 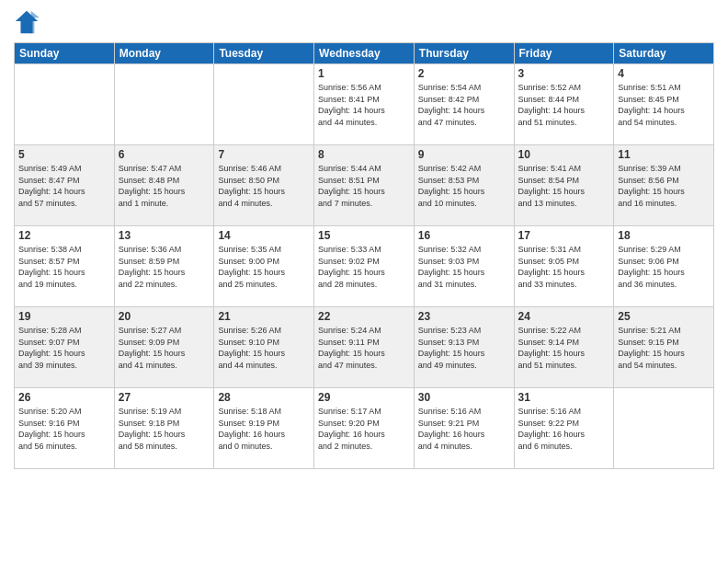 What do you see at coordinates (364, 348) in the screenshot?
I see `day-info: Sunrise: 5:24 AM Sunset: 9:11 PM Dayligh…` at bounding box center [364, 348].